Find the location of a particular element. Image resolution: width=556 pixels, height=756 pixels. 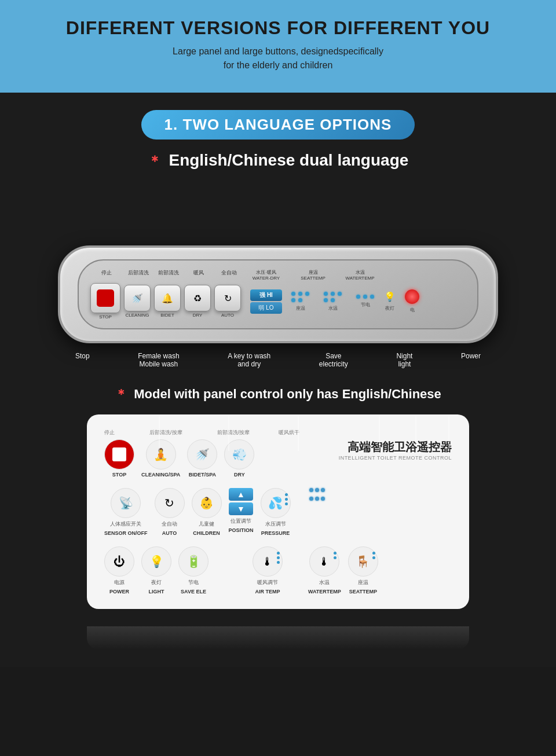

r2-dry-btn: 💨 DRY is located at coordinates (239, 458).